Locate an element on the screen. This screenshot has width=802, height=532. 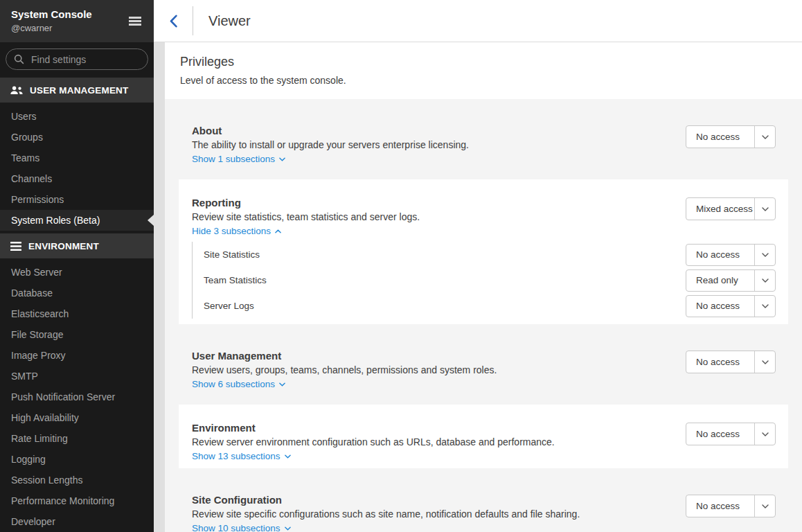
privileges-intro: Privileges Level of access to the system… is located at coordinates (483, 71).